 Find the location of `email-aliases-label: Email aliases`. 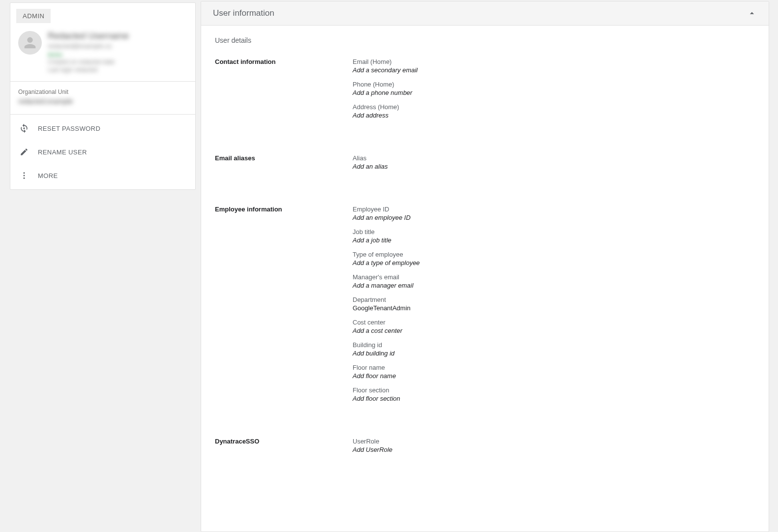

email-aliases-label: Email aliases is located at coordinates (284, 166).